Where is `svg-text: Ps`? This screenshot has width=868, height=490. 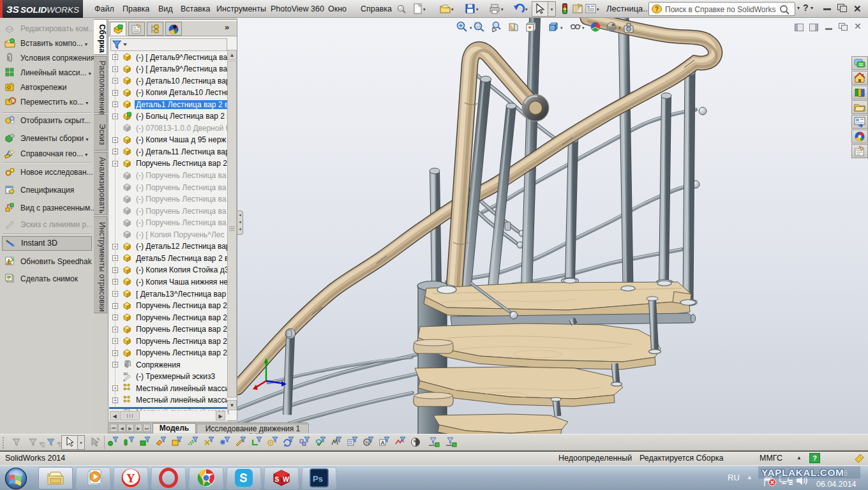 svg-text: Ps is located at coordinates (318, 479).